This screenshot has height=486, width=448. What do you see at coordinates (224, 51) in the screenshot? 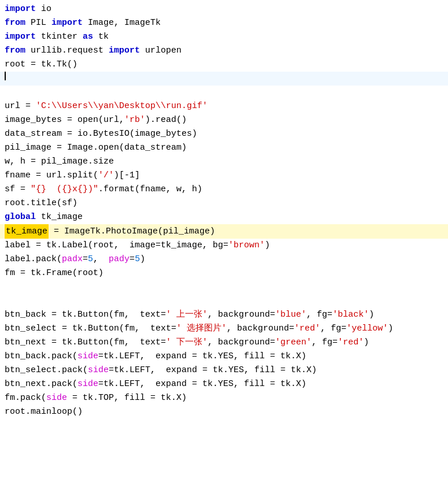
I see `code-line-4: from urllib.request import urlopen` at bounding box center [224, 51].